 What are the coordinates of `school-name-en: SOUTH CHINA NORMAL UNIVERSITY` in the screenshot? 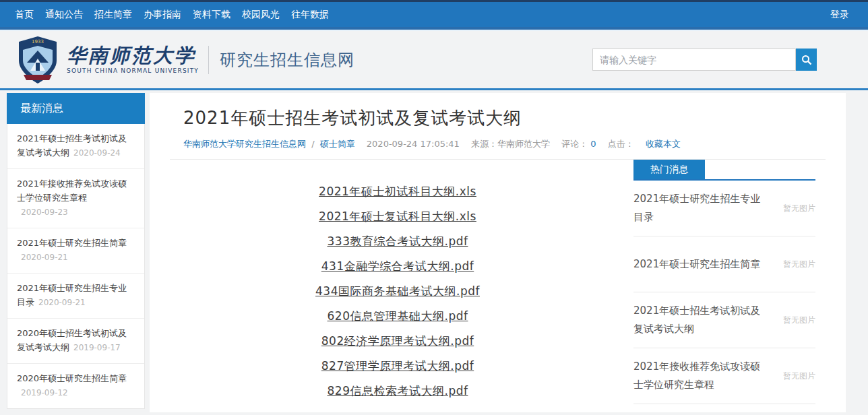 It's located at (133, 71).